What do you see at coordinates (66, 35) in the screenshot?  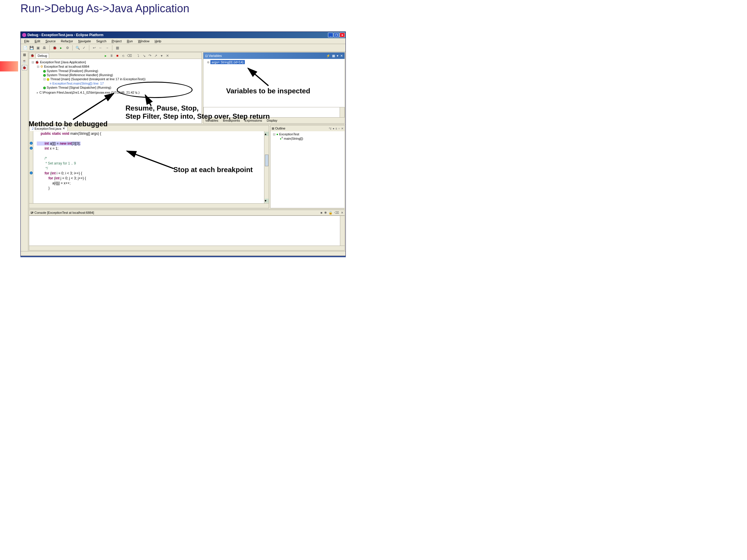 I see `window-title: Debug - ExceptionTest.java - Eclipse Pla…` at bounding box center [66, 35].